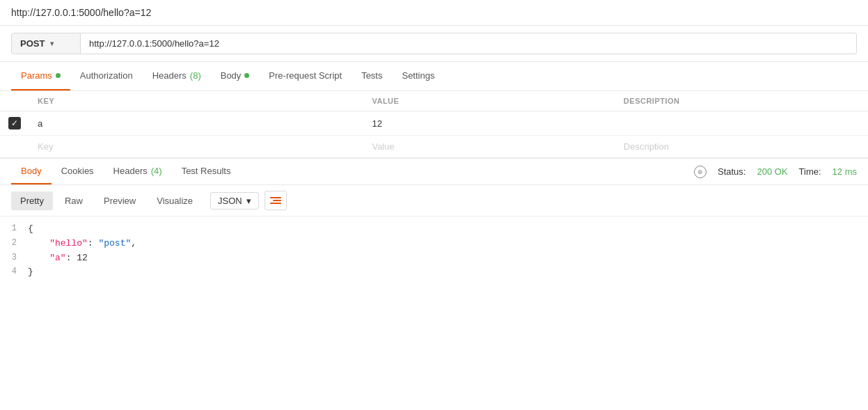 The width and height of the screenshot is (868, 410). Describe the element at coordinates (742, 147) in the screenshot. I see `placeholder-description: Description` at that location.